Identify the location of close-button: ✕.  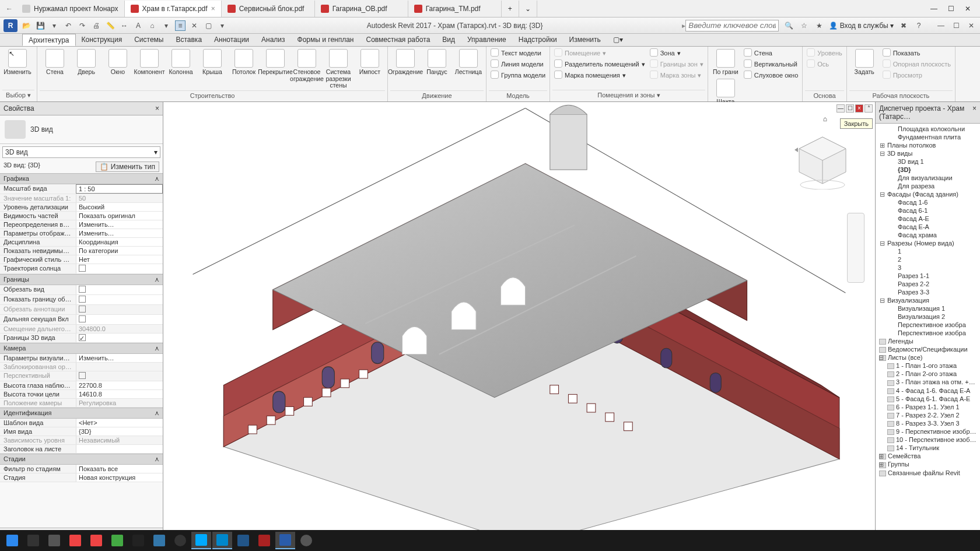
(968, 9).